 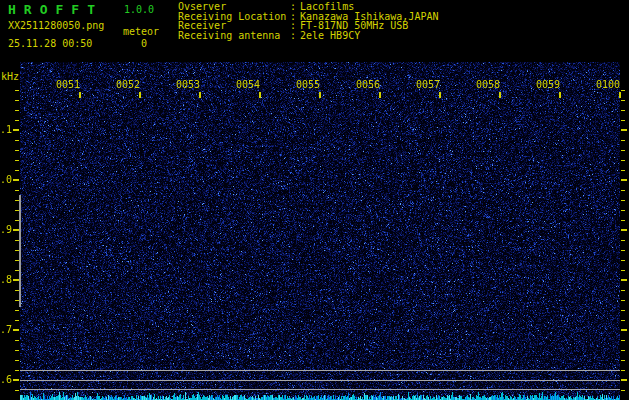 I want to click on freq-unit-label: kHz, so click(x=10, y=76).